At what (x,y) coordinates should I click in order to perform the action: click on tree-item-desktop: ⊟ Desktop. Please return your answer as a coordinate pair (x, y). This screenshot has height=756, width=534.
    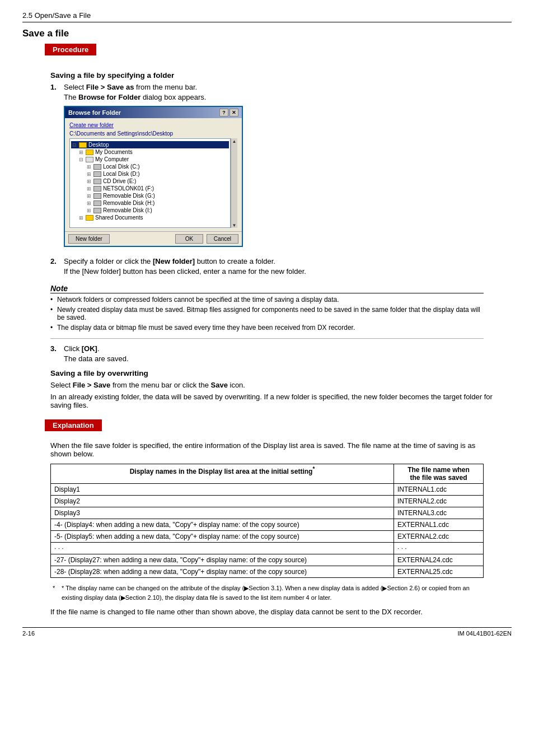
    Looking at the image, I should click on (150, 144).